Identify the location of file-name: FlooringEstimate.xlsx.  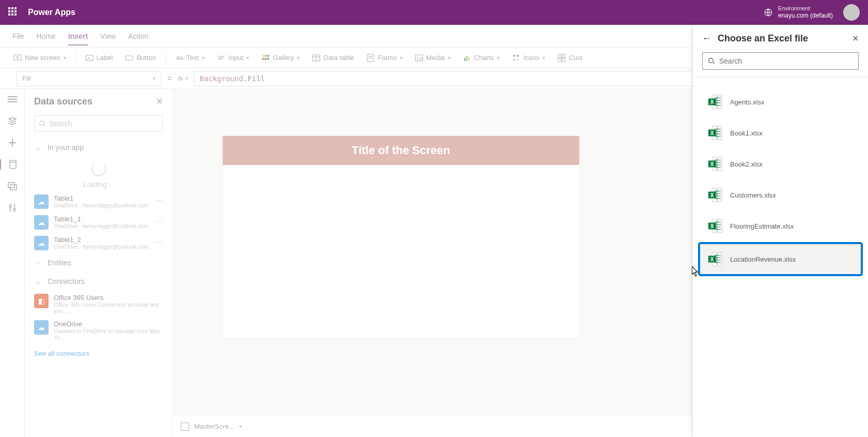
(762, 227).